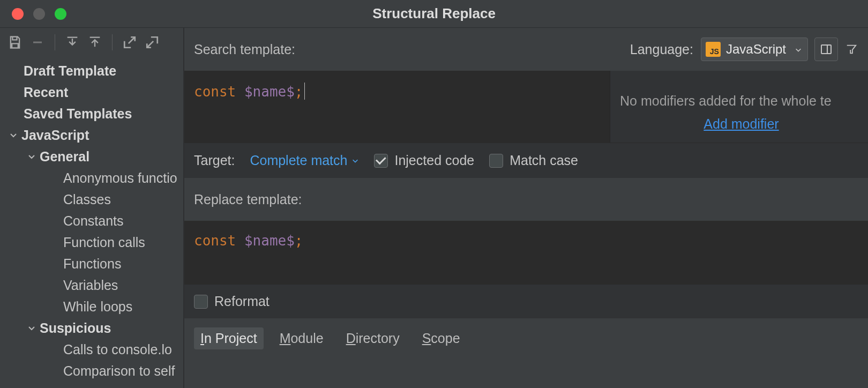 This screenshot has width=868, height=388. I want to click on injected-code-checkbox: Injected code, so click(424, 161).